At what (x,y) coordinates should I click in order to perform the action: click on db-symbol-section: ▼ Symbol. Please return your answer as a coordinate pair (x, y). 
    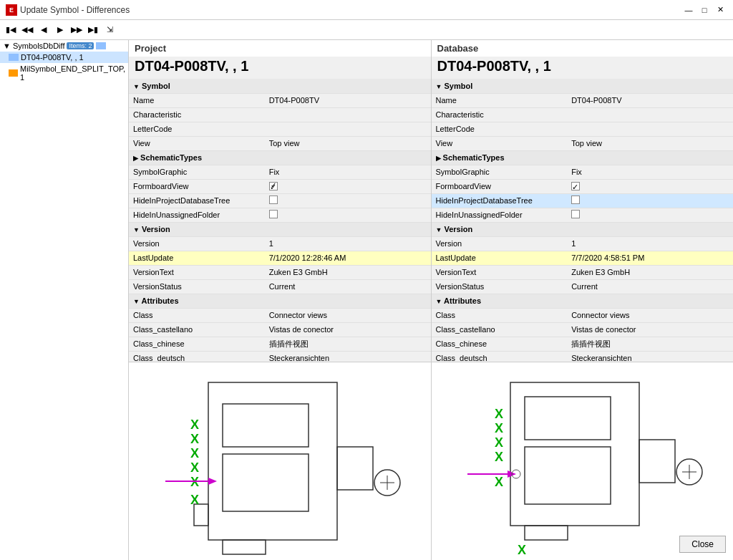
    Looking at the image, I should click on (583, 86).